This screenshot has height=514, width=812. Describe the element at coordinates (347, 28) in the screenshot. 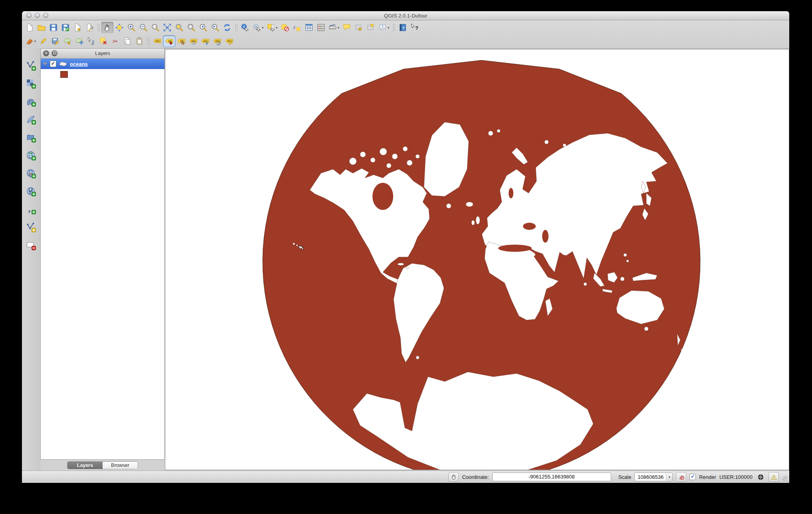

I see `map-tips-button` at that location.